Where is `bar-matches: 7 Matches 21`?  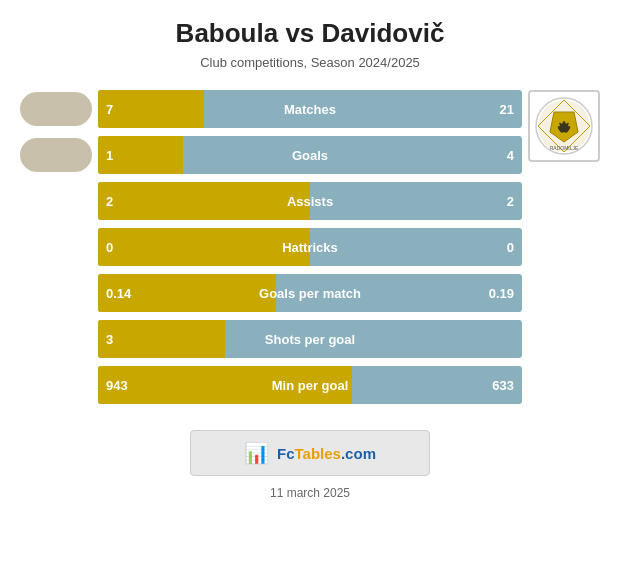 bar-matches: 7 Matches 21 is located at coordinates (310, 109).